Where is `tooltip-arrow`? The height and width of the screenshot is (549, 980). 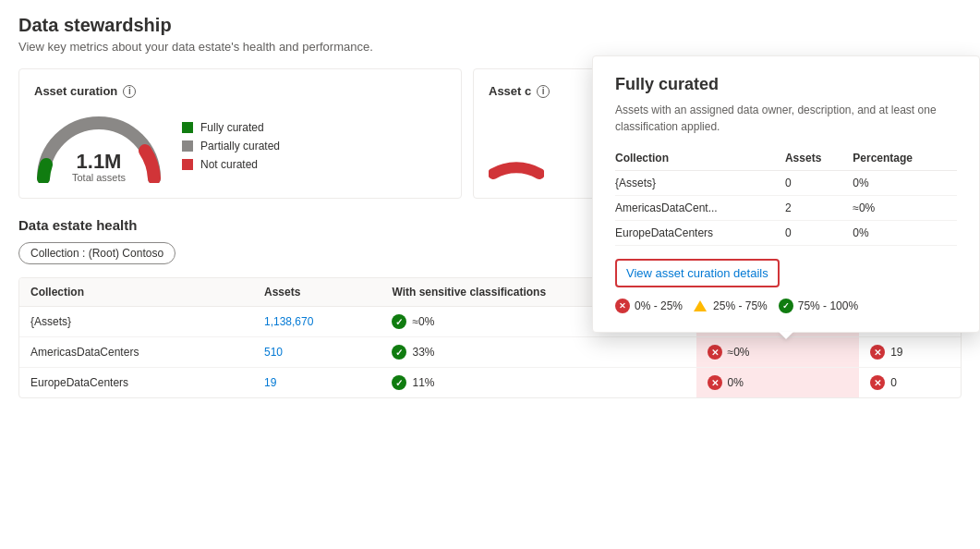 tooltip-arrow is located at coordinates (786, 336).